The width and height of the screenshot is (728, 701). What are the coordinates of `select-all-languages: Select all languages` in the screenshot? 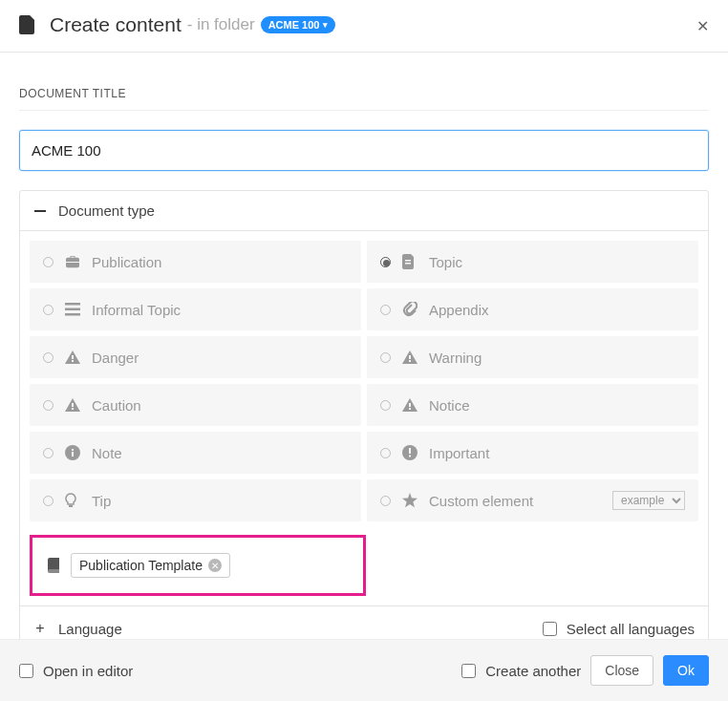 It's located at (619, 628).